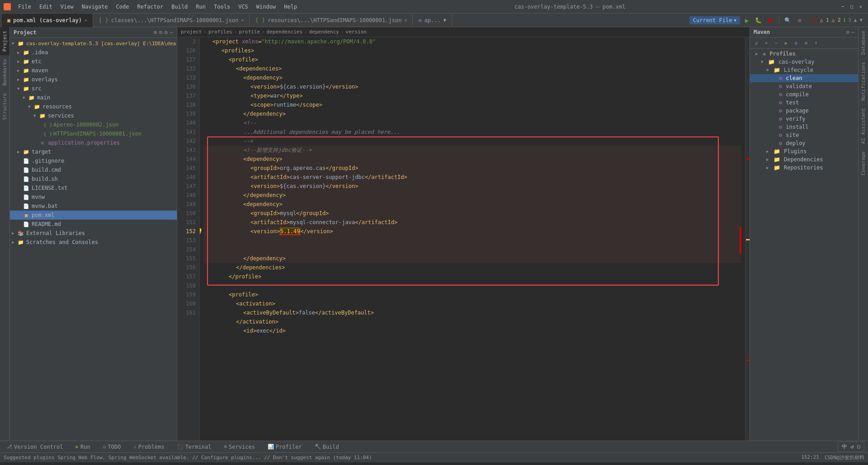 The height and width of the screenshot is (465, 868). What do you see at coordinates (863, 126) in the screenshot?
I see `ai-assistant-tab: AI Assistant` at bounding box center [863, 126].